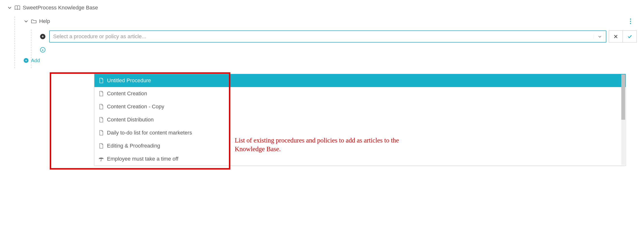 This screenshot has width=644, height=238. Describe the element at coordinates (338, 50) in the screenshot. I see `add-article-row: +` at that location.